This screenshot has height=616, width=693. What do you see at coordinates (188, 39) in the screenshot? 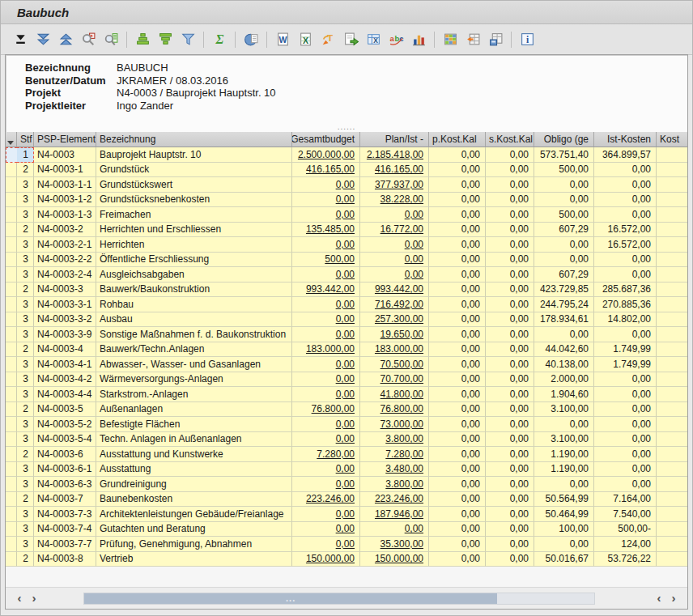
I see `set-filter-icon` at bounding box center [188, 39].